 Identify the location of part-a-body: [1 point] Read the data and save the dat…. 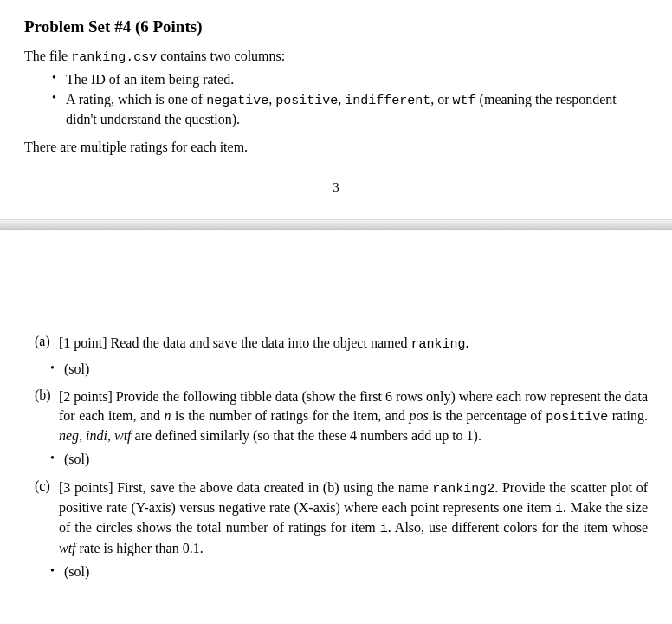
(353, 343).